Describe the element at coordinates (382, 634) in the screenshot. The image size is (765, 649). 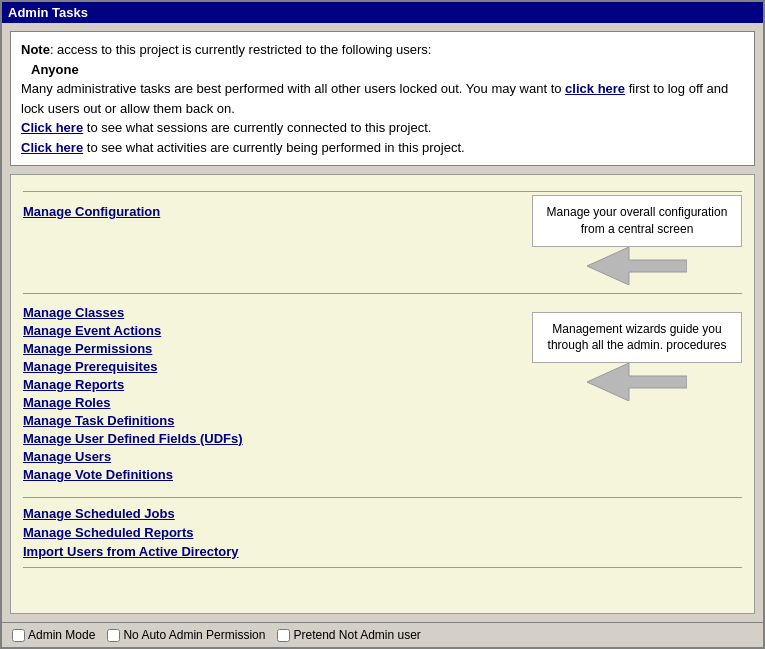
I see `bottom-bar: Admin Mode No Auto Admin Permission Pret…` at that location.